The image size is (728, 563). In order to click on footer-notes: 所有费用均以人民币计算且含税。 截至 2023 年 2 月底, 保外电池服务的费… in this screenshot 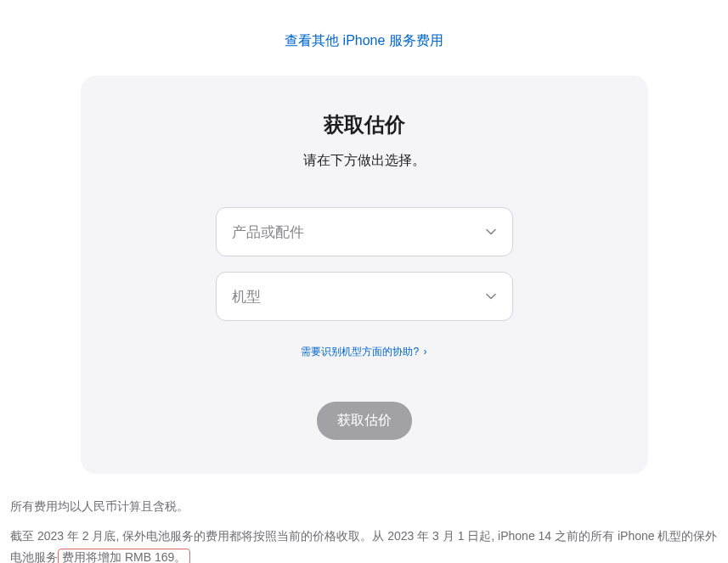, I will do `click(364, 530)`.